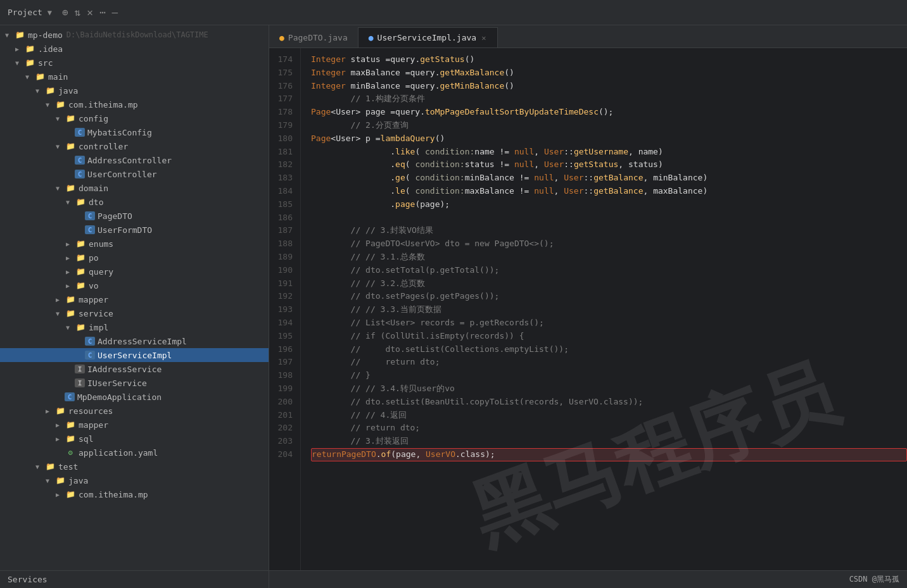 The width and height of the screenshot is (907, 588). What do you see at coordinates (609, 271) in the screenshot?
I see `code-line: // dto.setTotal(p.getTotal());` at bounding box center [609, 271].